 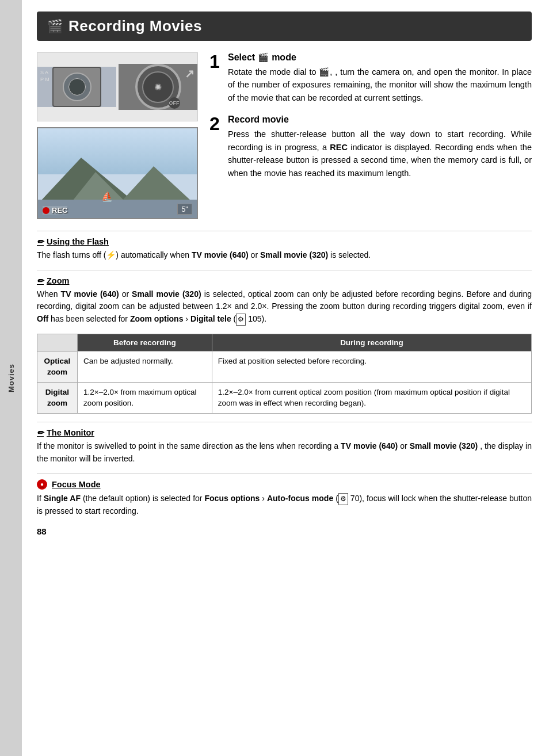 What do you see at coordinates (380, 147) in the screenshot?
I see `step-2-content: Record movie Press the shutter-release b…` at bounding box center [380, 147].